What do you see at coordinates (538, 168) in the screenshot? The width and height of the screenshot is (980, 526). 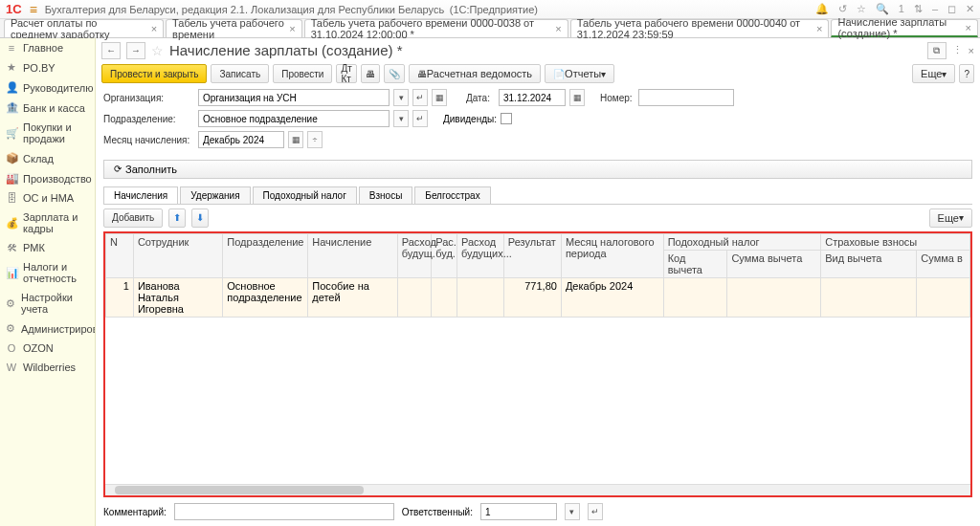 I see `fill-button: ⟳ Заполнить` at bounding box center [538, 168].